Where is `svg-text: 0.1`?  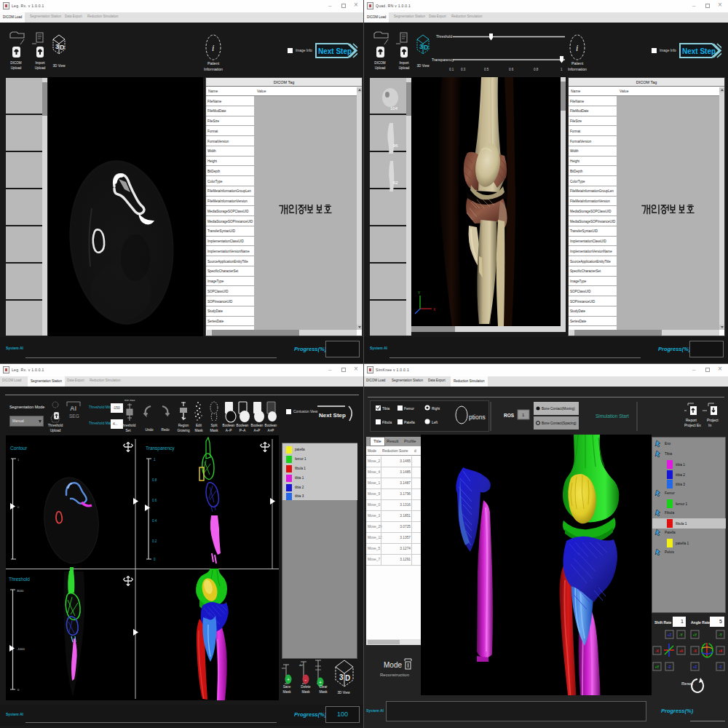
svg-text: 0.1 is located at coordinates (451, 70).